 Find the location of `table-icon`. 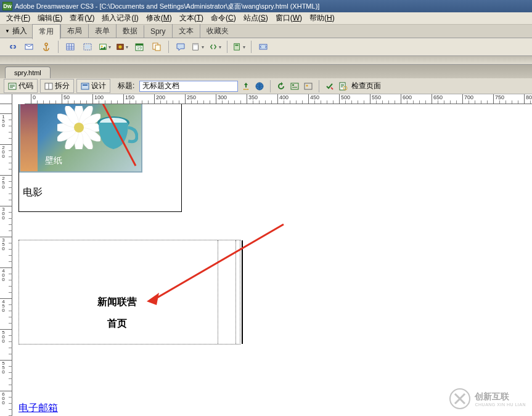

table-icon is located at coordinates (70, 47).